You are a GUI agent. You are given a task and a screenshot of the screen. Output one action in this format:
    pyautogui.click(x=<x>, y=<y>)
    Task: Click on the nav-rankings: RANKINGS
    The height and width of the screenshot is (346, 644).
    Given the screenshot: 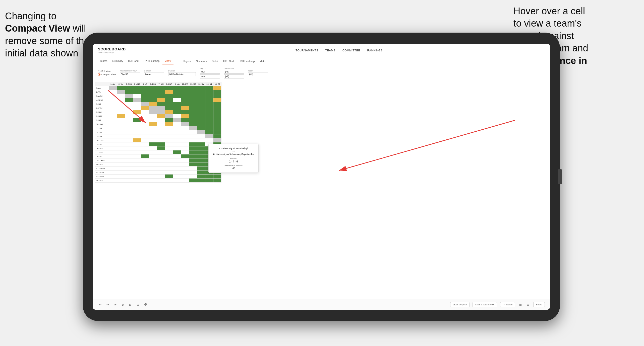 What is the action you would take?
    pyautogui.click(x=375, y=50)
    